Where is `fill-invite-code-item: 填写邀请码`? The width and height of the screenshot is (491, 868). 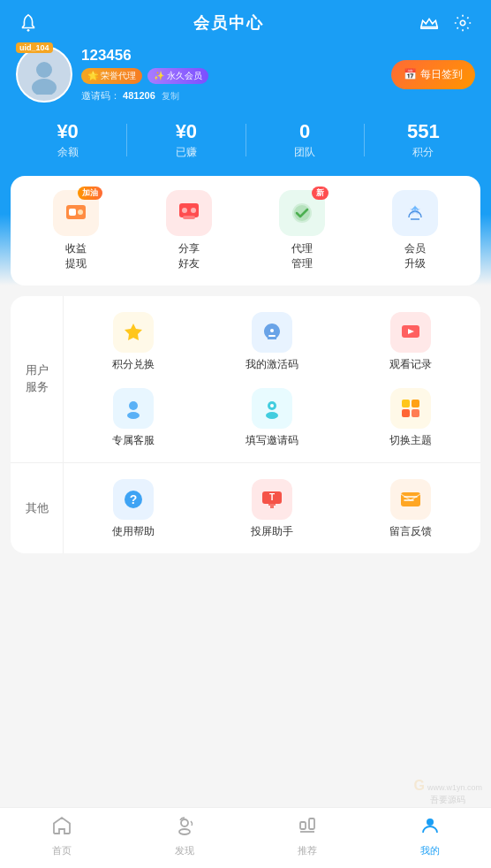 fill-invite-code-item: 填写邀请码 is located at coordinates (272, 417).